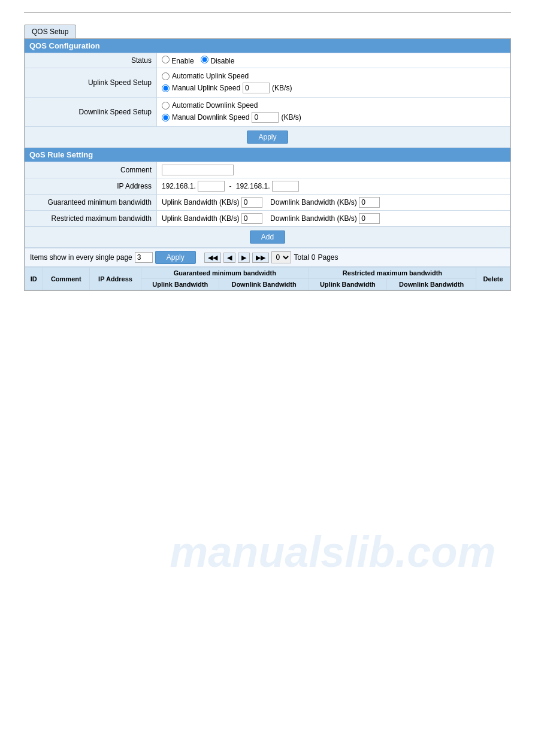 This screenshot has width=535, height=756. I want to click on th-gmb-uplink: Uplink Bandwidth, so click(180, 285).